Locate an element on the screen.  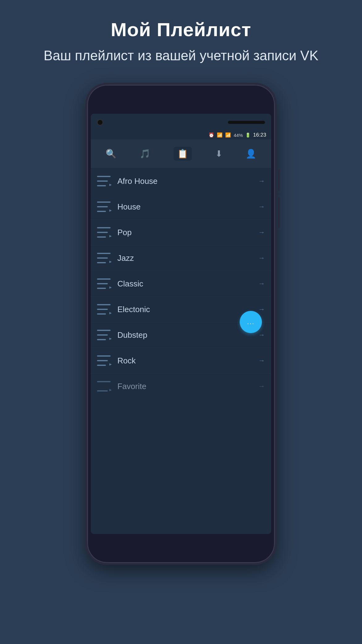
volume-down-button is located at coordinates (279, 213).